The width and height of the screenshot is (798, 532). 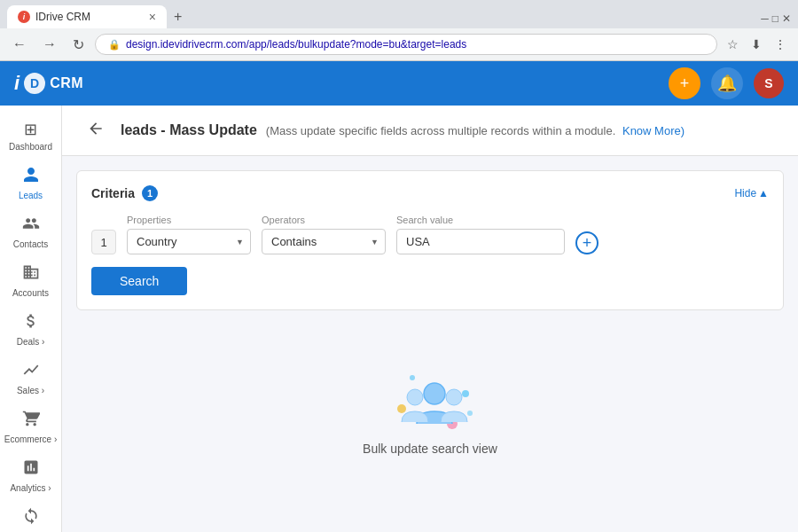 I want to click on properties-select: Country First Name Last Name Email Phone…, so click(x=189, y=241).